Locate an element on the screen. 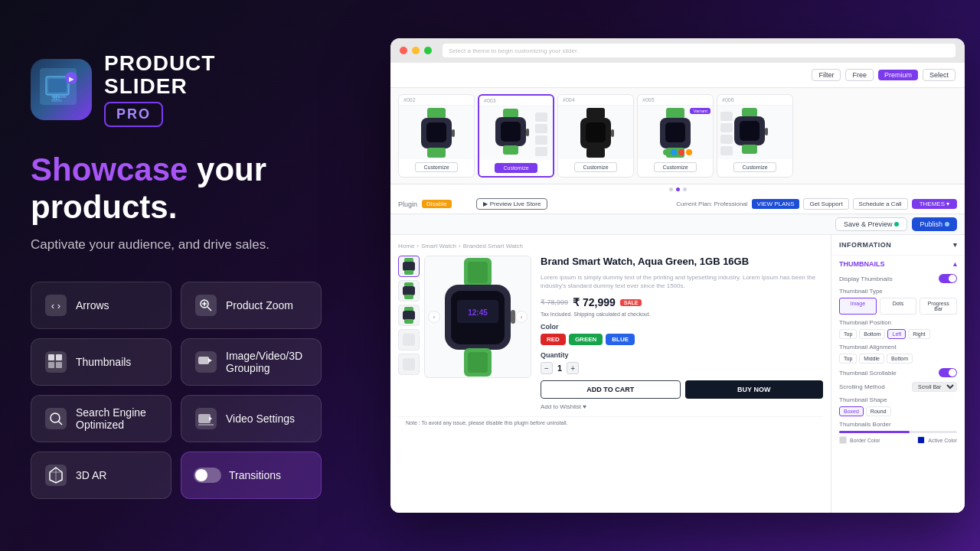  schedule-call-btn: Schedule a Call is located at coordinates (880, 204).